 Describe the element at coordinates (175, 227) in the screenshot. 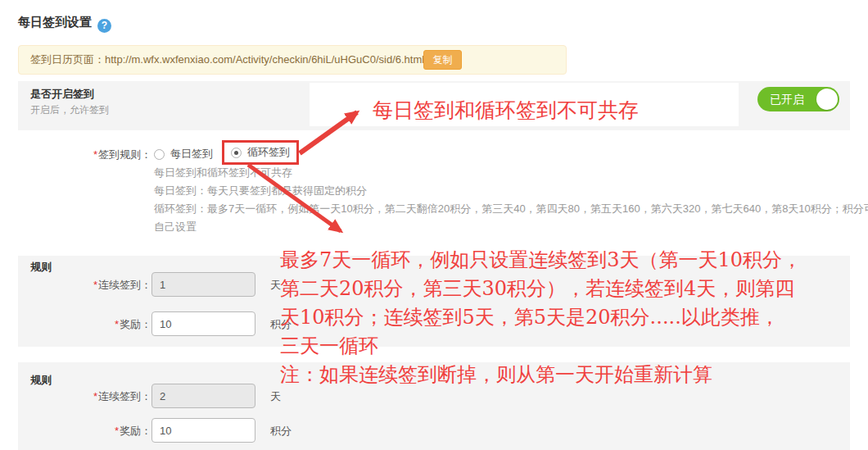

I see `rule-desc-line: 自己设置` at that location.